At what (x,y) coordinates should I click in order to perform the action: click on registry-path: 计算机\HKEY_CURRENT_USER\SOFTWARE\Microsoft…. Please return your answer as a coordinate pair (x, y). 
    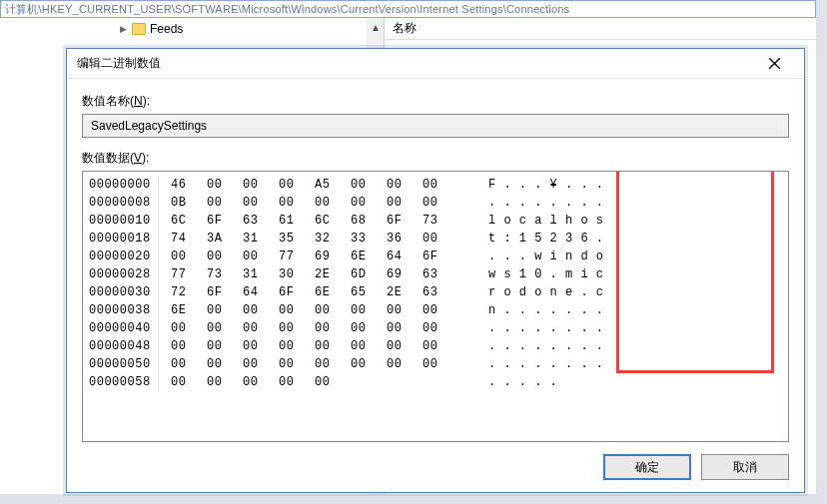
    Looking at the image, I should click on (408, 9).